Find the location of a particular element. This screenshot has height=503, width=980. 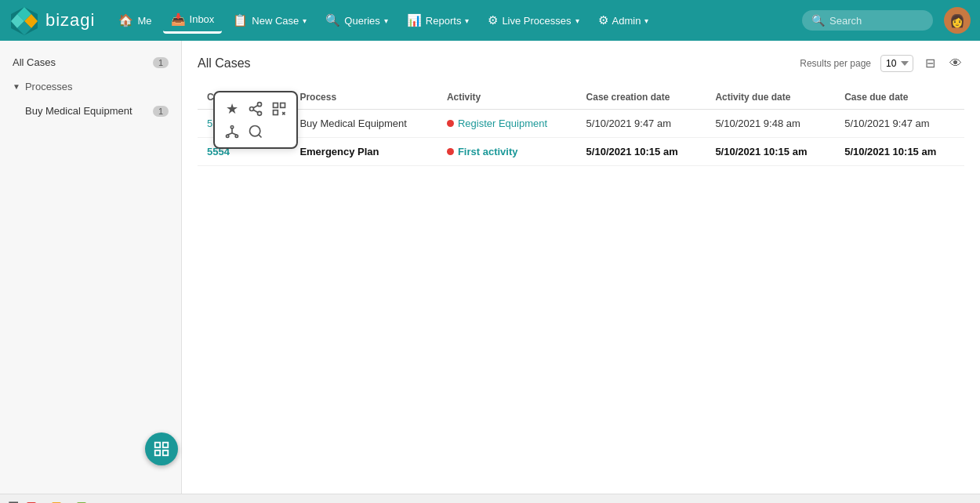

nav-new-case-label: New Case is located at coordinates (275, 20).